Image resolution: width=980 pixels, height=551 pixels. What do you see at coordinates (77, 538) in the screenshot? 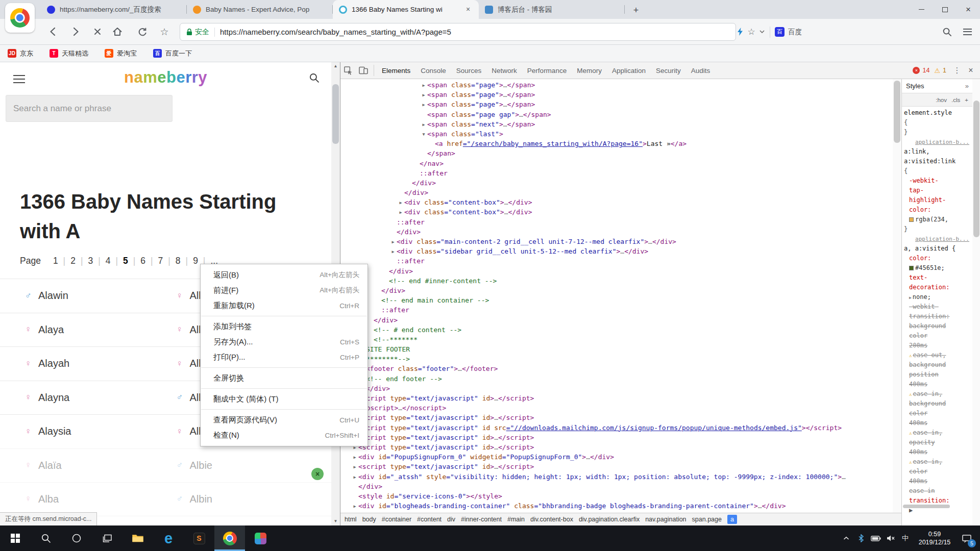
I see `cortana-icon` at bounding box center [77, 538].